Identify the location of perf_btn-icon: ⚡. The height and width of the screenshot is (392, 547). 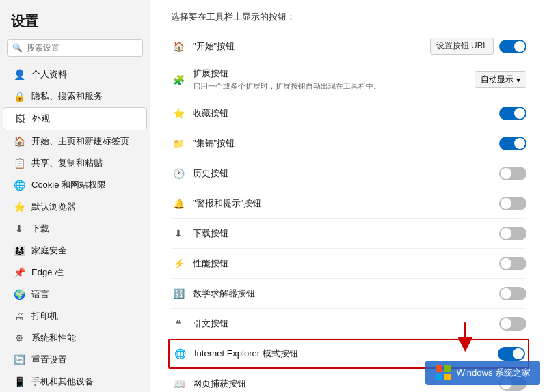
(178, 264).